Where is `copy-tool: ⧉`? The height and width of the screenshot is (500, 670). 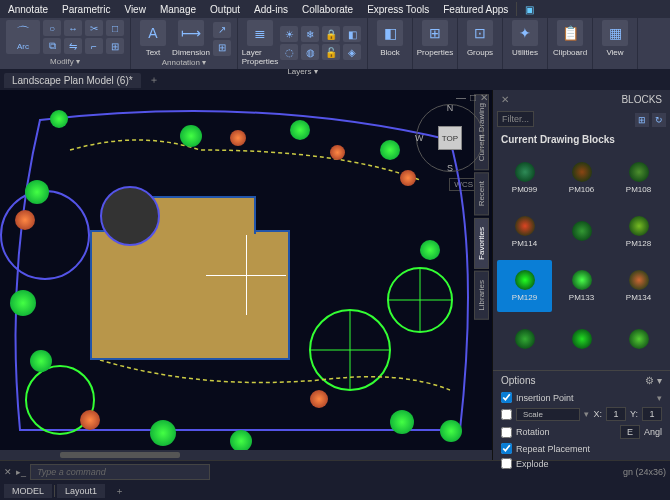
copy-tool: ⧉ is located at coordinates (52, 46).